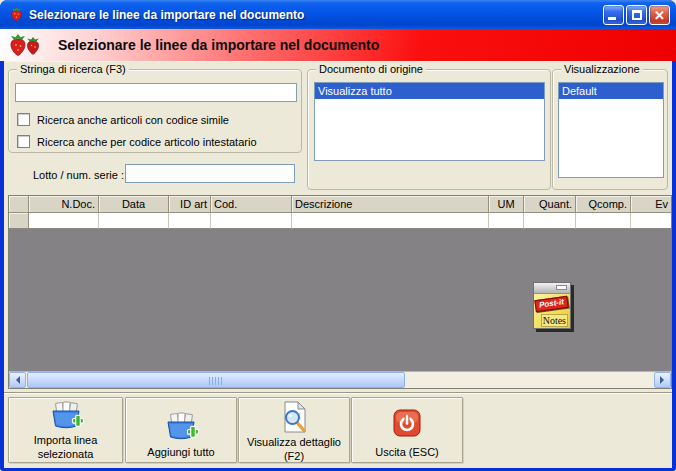 The height and width of the screenshot is (471, 676). What do you see at coordinates (340, 204) in the screenshot?
I see `grid-header-row: N.Doc. Data ID art Cod. Descrizione UM Q…` at bounding box center [340, 204].